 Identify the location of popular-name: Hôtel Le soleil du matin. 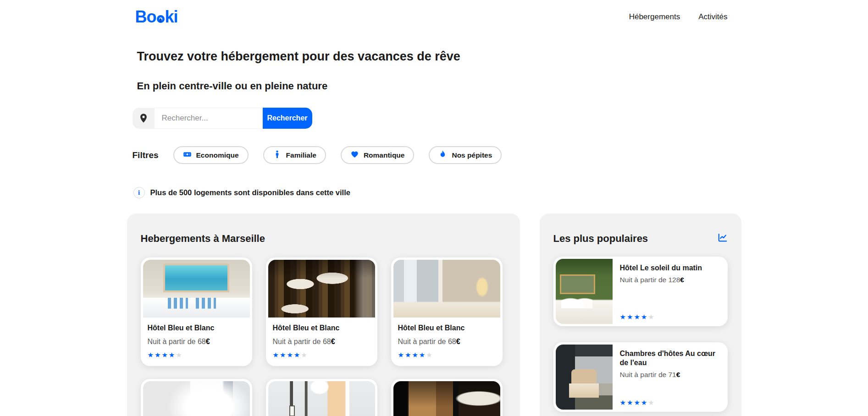
(672, 268).